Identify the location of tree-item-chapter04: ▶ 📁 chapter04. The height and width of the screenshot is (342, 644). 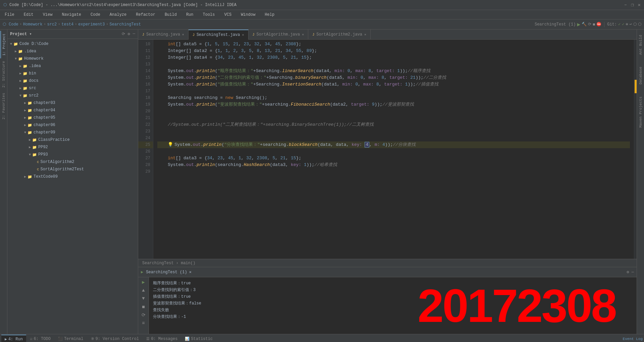
(72, 110).